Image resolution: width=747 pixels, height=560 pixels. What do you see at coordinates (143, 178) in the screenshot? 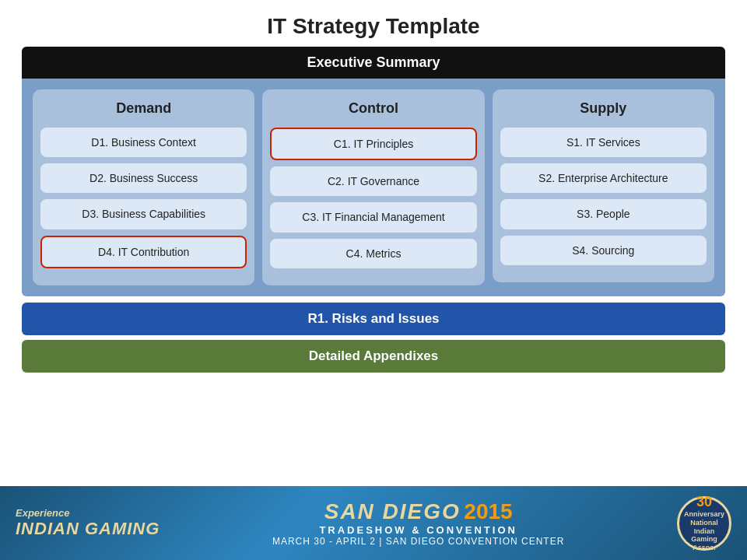
I see `card-d2: D2. Business Success` at bounding box center [143, 178].